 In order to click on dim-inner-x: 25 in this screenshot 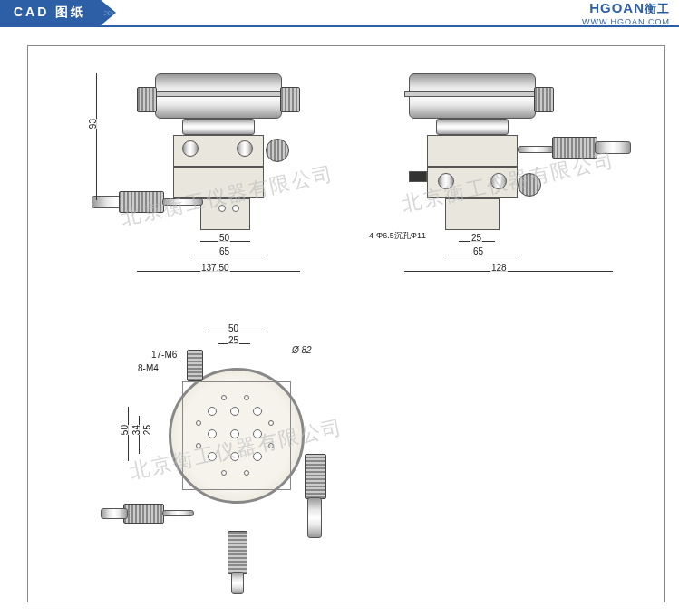, I will do `click(234, 341)`.